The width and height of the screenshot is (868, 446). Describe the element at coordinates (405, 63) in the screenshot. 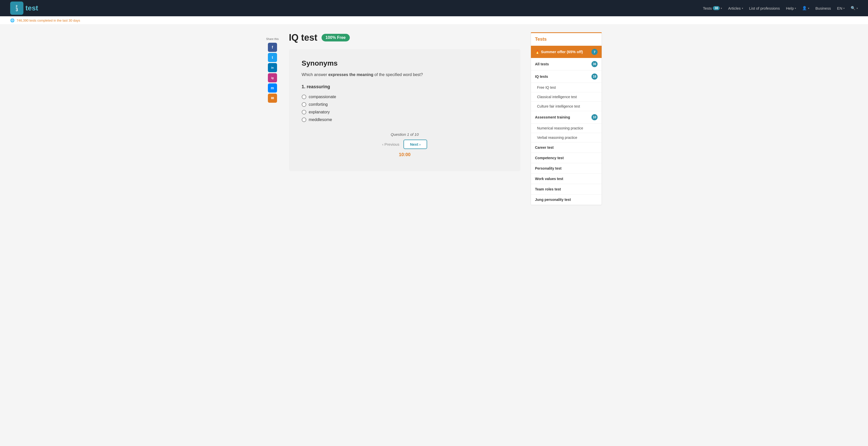

I see `quiz-section-title: Synonyms` at that location.